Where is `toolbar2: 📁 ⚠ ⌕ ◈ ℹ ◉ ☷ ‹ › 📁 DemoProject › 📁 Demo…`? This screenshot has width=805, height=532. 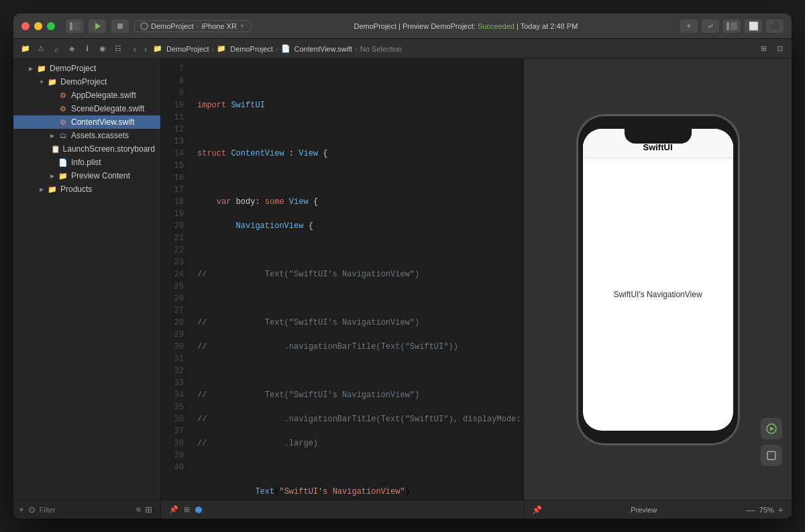
toolbar2: 📁 ⚠ ⌕ ◈ ℹ ◉ ☷ ‹ › 📁 DemoProject › 📁 Demo… is located at coordinates (402, 49).